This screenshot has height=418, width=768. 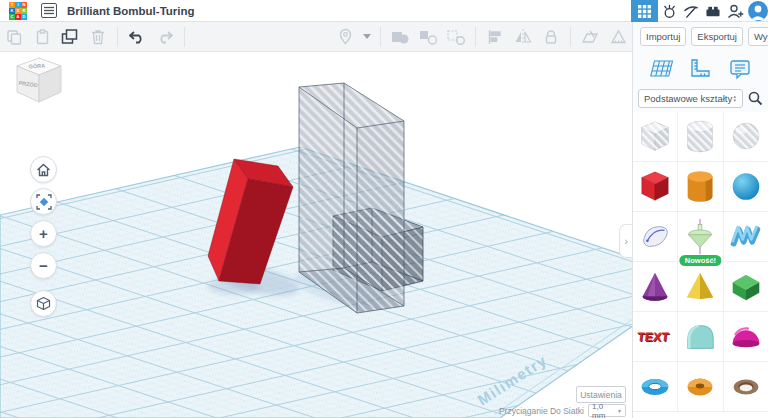 I want to click on tinkercad-logo: TINKERCAD, so click(x=18, y=11).